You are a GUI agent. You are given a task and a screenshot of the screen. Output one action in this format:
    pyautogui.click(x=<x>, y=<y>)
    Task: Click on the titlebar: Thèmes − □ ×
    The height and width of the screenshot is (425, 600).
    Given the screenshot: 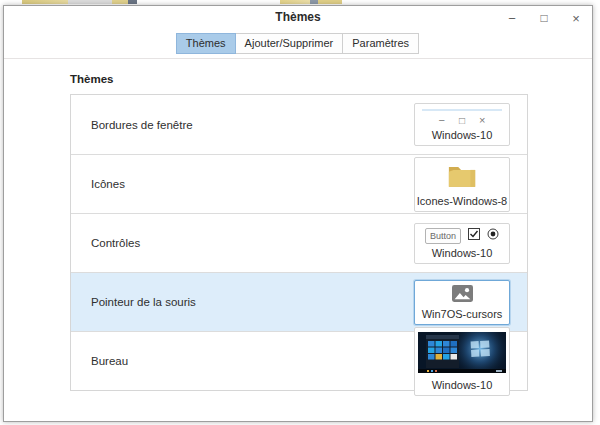 What is the action you would take?
    pyautogui.click(x=298, y=18)
    